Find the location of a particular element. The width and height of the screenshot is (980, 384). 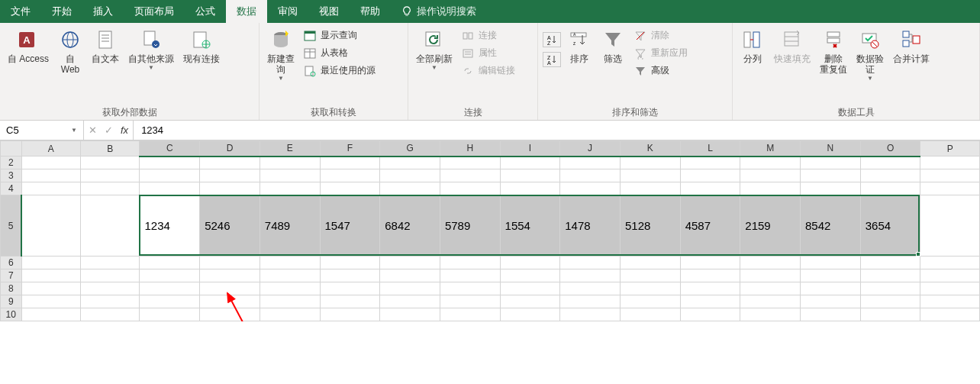

row-header-2: 2 is located at coordinates (11, 163).